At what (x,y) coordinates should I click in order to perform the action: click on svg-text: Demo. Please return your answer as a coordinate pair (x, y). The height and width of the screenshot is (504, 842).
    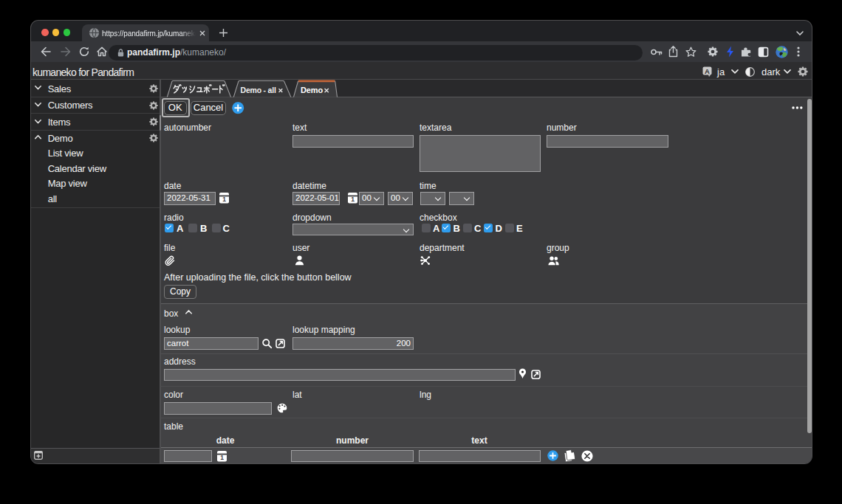
    Looking at the image, I should click on (312, 90).